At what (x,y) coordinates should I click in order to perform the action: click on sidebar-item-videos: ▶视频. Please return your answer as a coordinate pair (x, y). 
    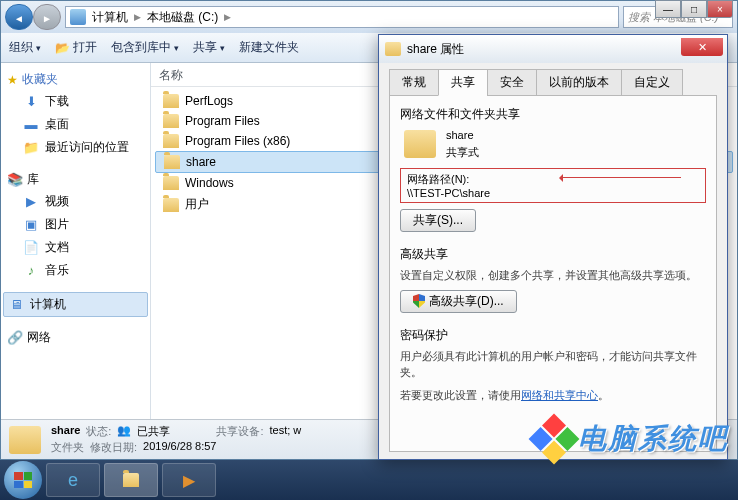
    Looking at the image, I should click on (76, 202).